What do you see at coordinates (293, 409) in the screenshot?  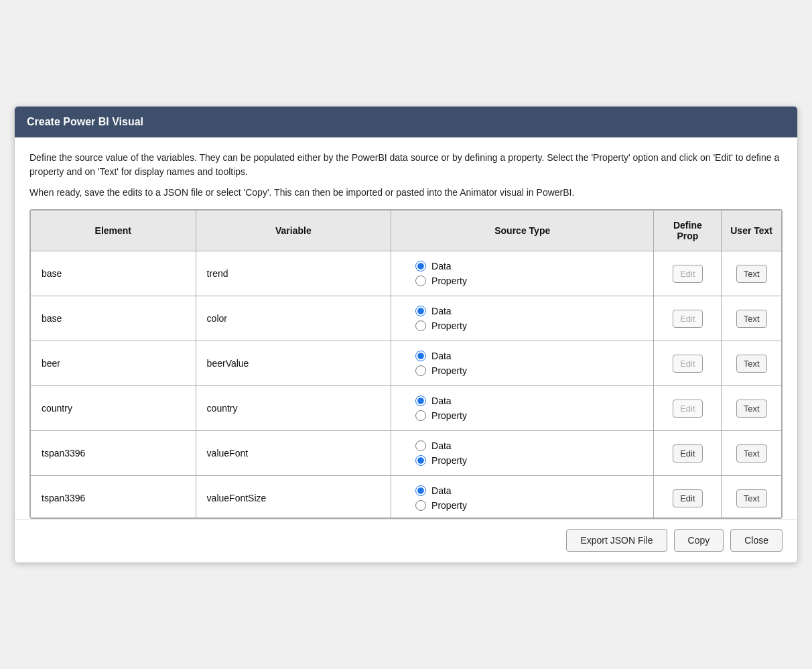 I see `cell-variable: country` at bounding box center [293, 409].